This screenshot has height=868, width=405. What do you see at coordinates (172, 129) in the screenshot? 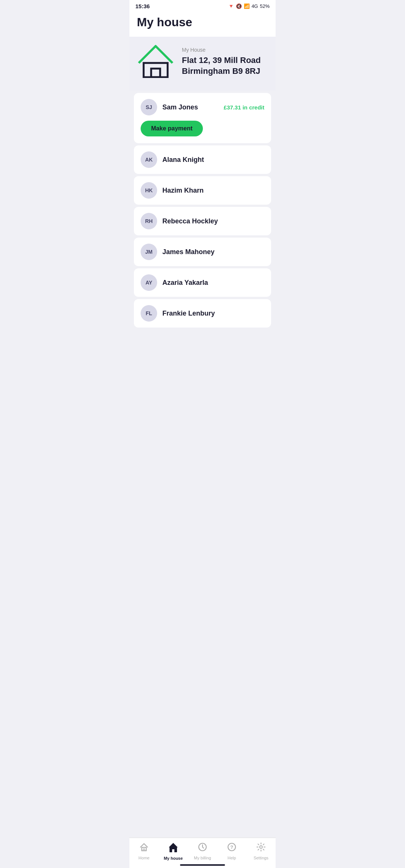
I see `make-payment-button: Make payment` at bounding box center [172, 129].